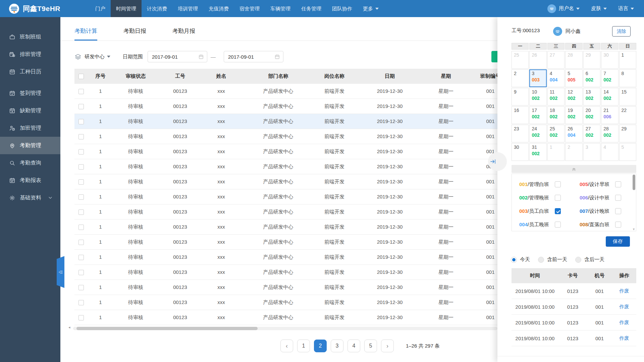 Image resolution: width=644 pixels, height=362 pixels. I want to click on sidebar-item-4: 签到管理, so click(30, 93).